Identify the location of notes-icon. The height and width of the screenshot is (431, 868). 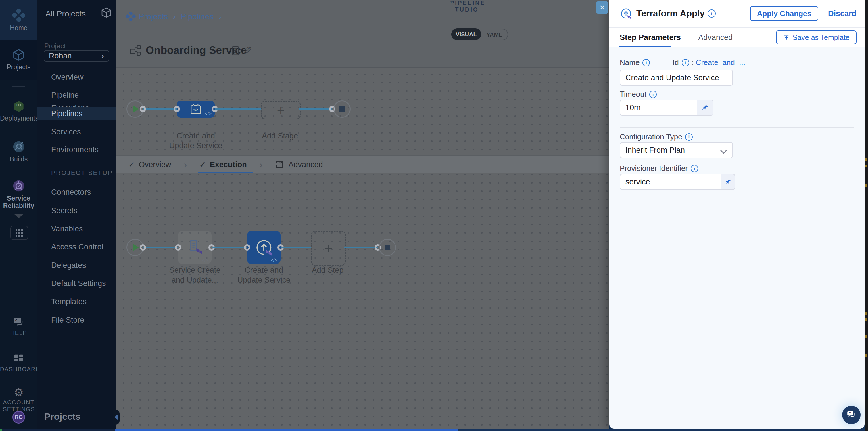
(235, 51).